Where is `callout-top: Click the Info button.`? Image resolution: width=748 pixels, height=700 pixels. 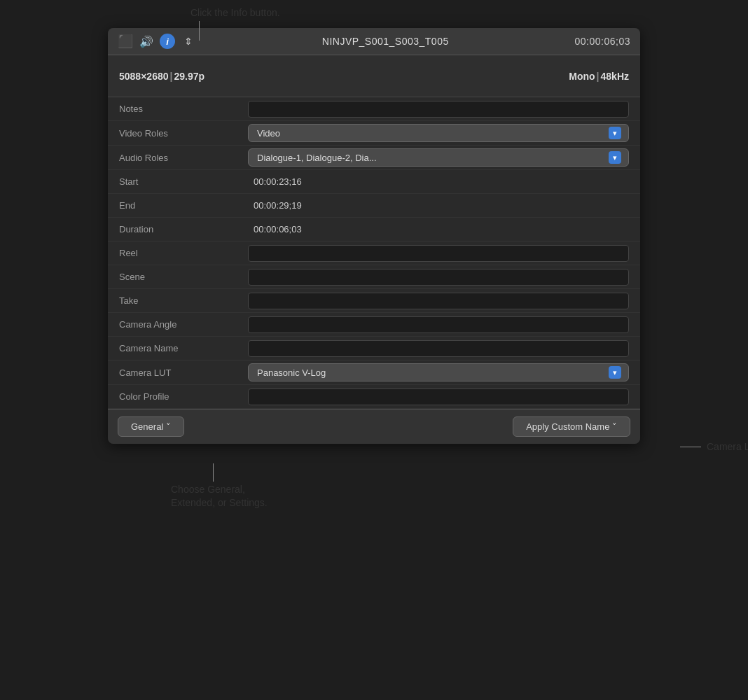
callout-top: Click the Info button. is located at coordinates (235, 13).